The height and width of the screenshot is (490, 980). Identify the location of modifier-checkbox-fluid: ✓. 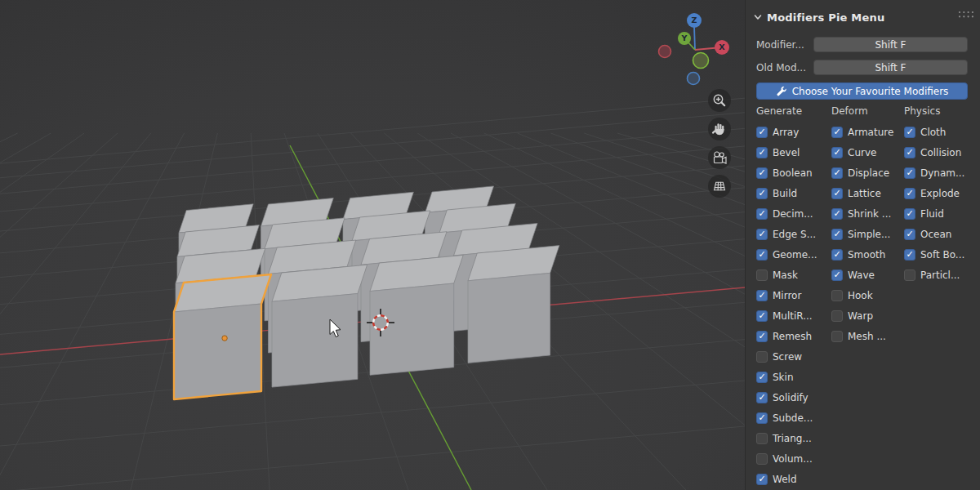
(910, 214).